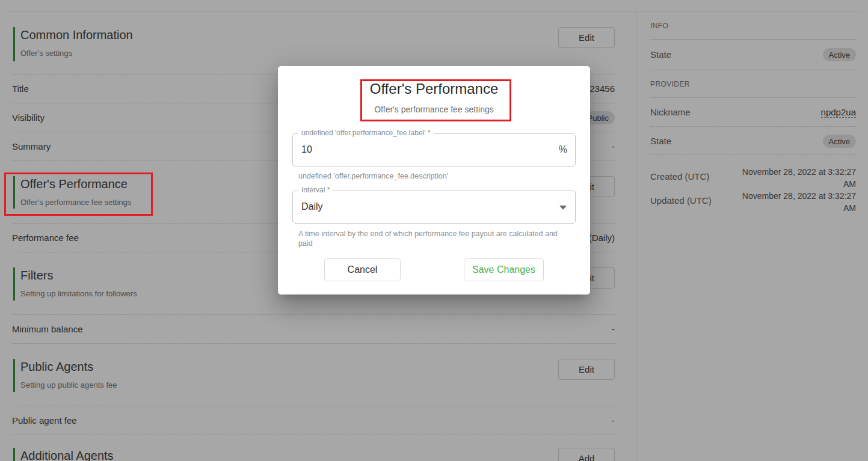 Image resolution: width=868 pixels, height=461 pixels. I want to click on interval-helper-text: A time interval by the end of which perf…, so click(428, 239).